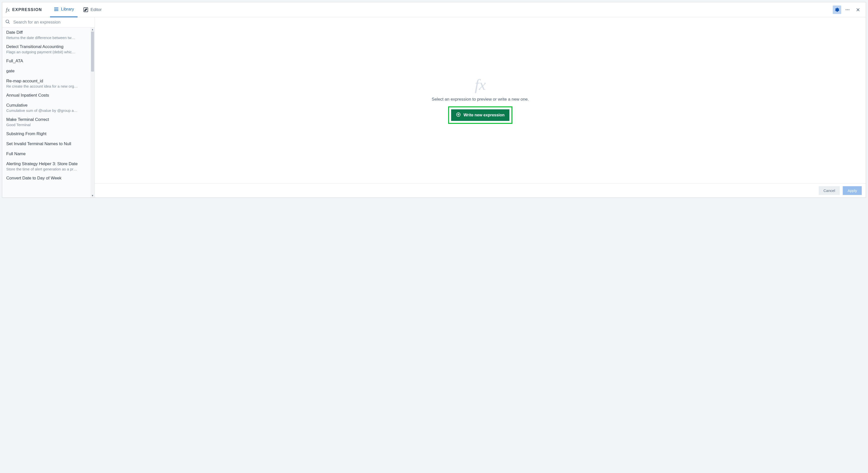 The image size is (868, 473). I want to click on expression-item-subtitle: Store the time of alert generation as a …, so click(46, 169).